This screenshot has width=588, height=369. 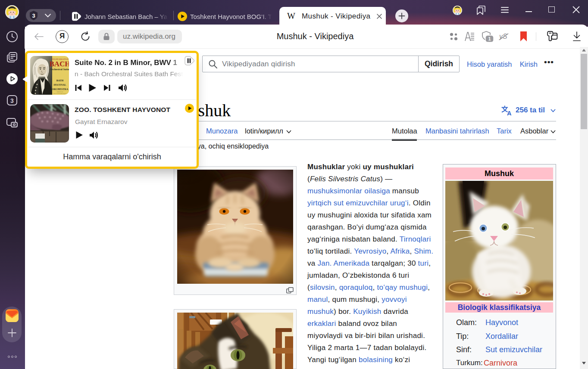 What do you see at coordinates (59, 85) in the screenshot?
I see `svg-text: FESTIVAL` at bounding box center [59, 85].